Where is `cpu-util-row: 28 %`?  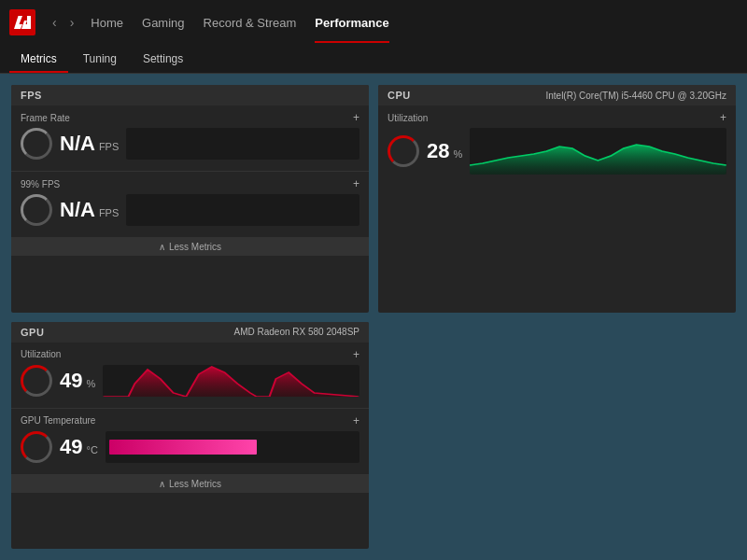
cpu-util-row: 28 % is located at coordinates (557, 151).